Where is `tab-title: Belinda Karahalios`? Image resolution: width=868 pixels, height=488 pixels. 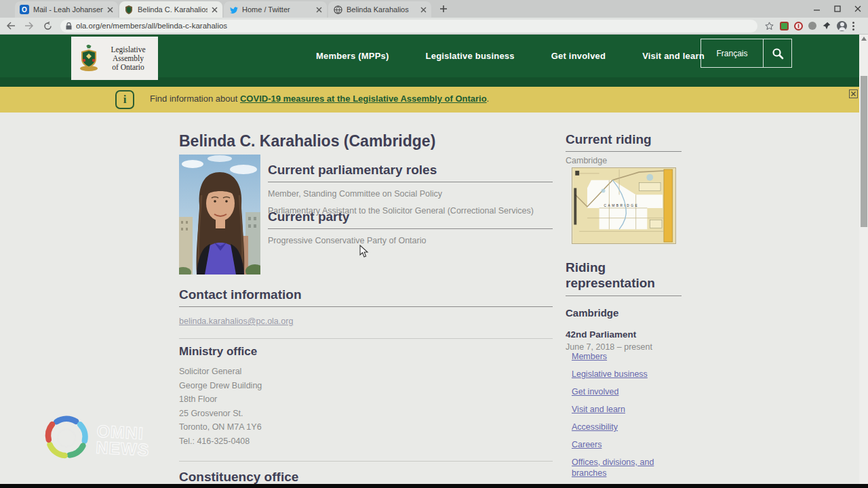 tab-title: Belinda Karahalios is located at coordinates (381, 9).